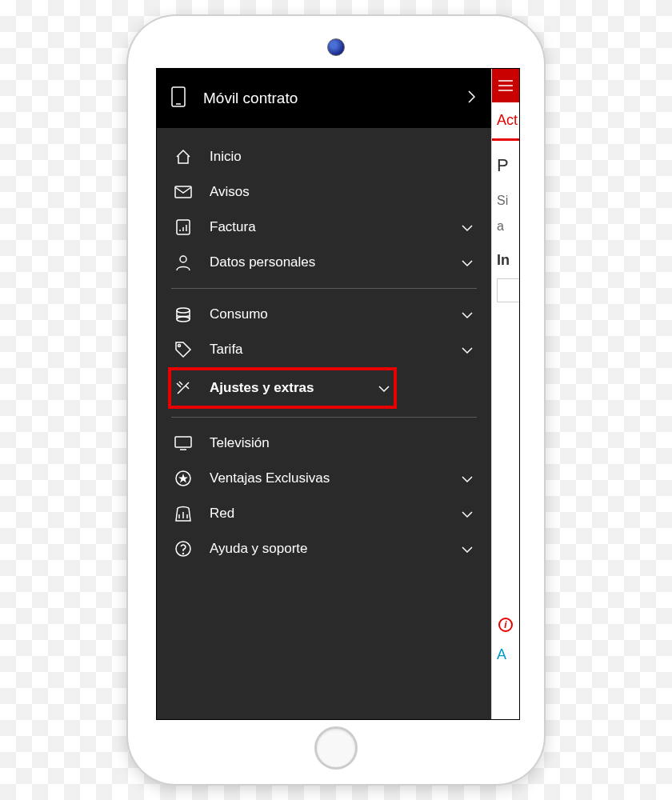 The width and height of the screenshot is (672, 800). I want to click on tag-icon, so click(183, 350).